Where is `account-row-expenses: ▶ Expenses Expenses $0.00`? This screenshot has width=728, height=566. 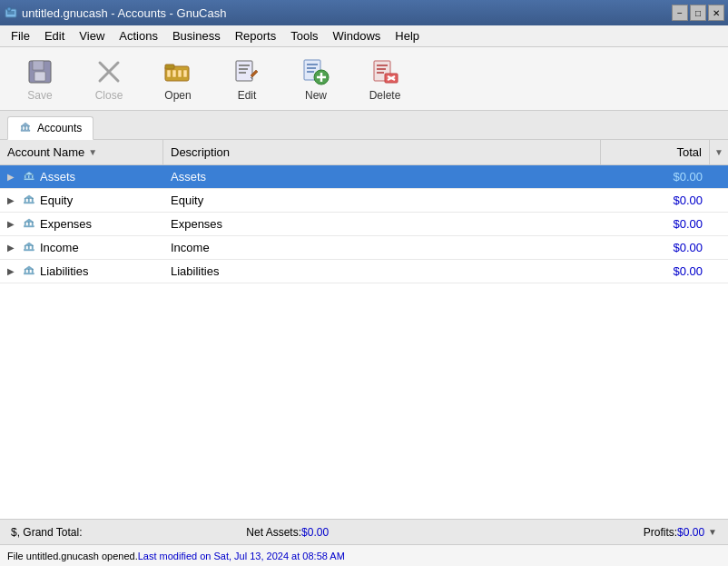
account-row-expenses: ▶ Expenses Expenses $0.00 is located at coordinates (364, 224).